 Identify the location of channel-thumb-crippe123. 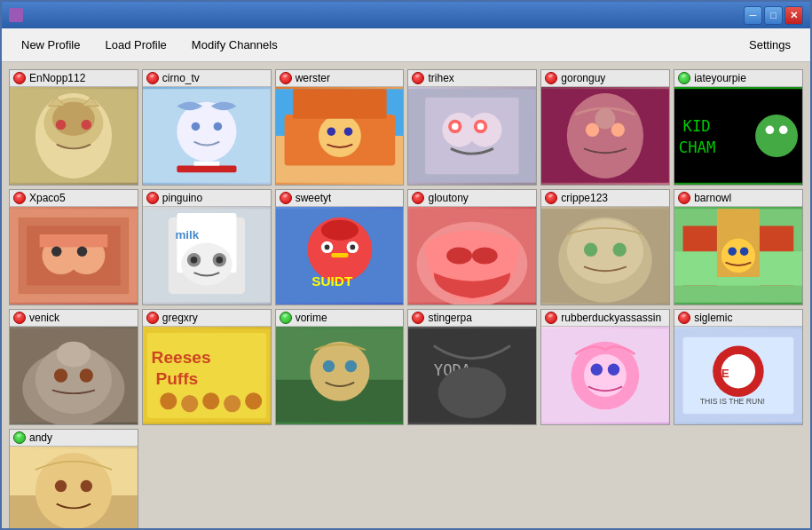
(605, 256).